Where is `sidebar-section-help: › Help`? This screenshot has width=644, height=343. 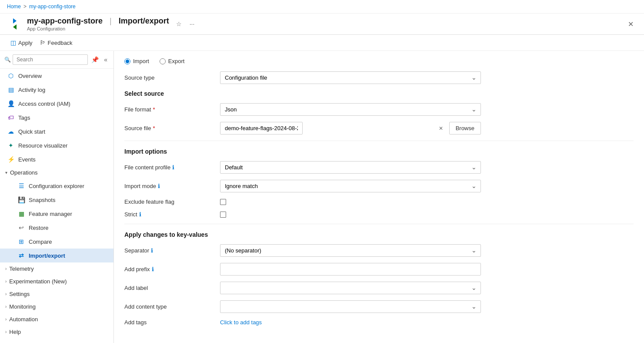
sidebar-section-help: › Help is located at coordinates (57, 332).